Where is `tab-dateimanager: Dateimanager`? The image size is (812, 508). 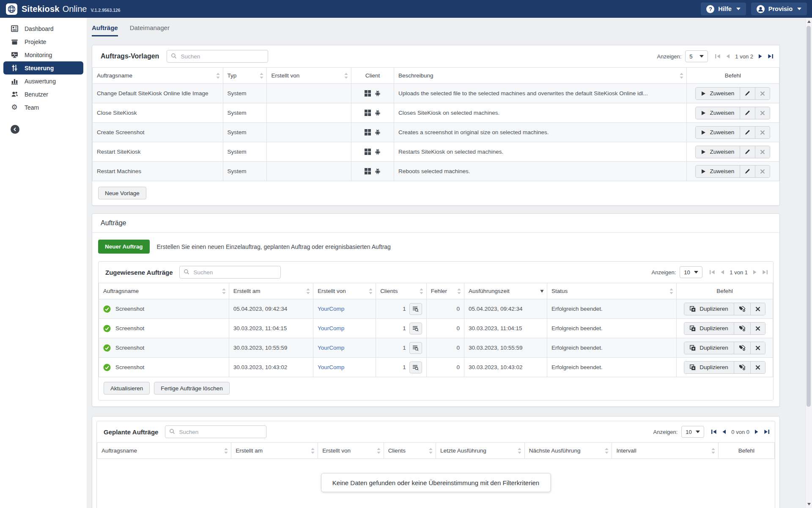 tab-dateimanager: Dateimanager is located at coordinates (150, 30).